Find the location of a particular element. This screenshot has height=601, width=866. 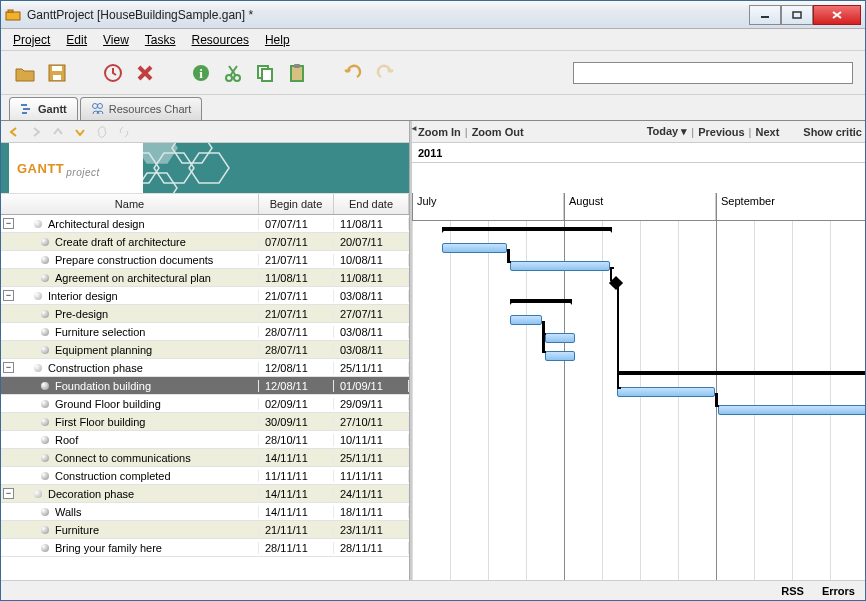

col-end: End date is located at coordinates (372, 204).